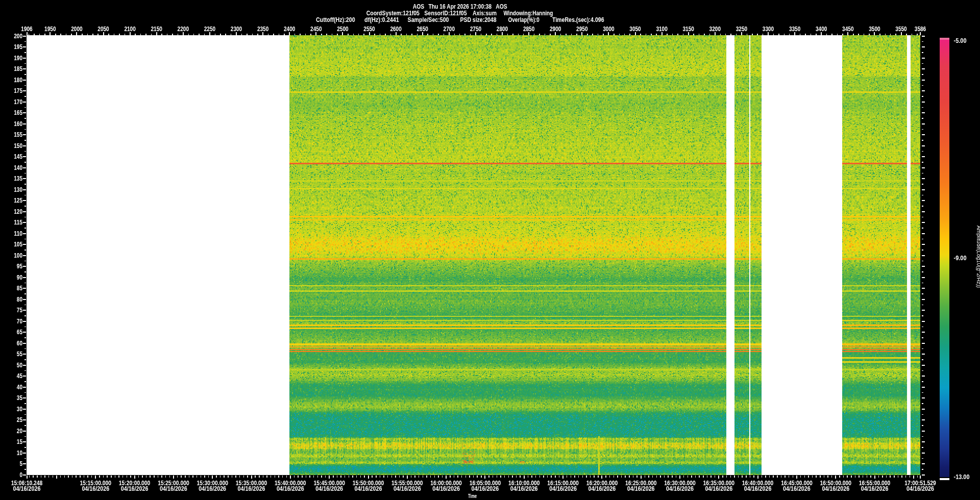  Describe the element at coordinates (77, 29) in the screenshot. I see `svg-text: 2000` at that location.